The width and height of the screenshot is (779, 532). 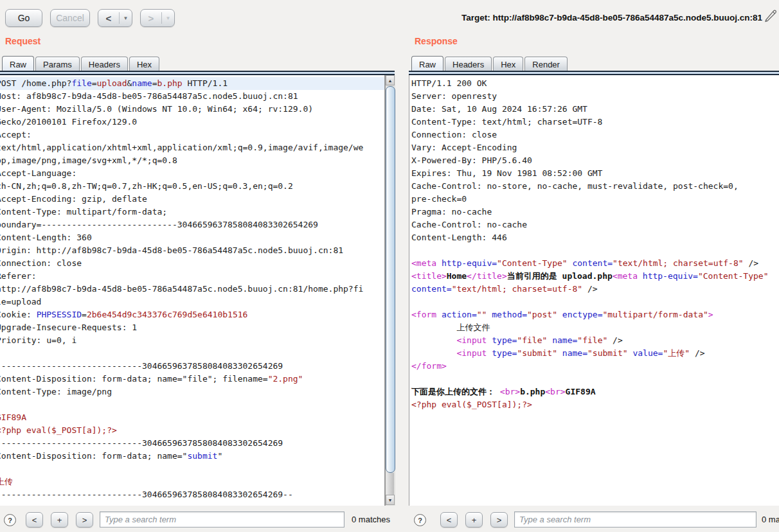 What do you see at coordinates (595, 122) in the screenshot?
I see `code-line: Content-Type: text/html; charset=UTF-8` at bounding box center [595, 122].